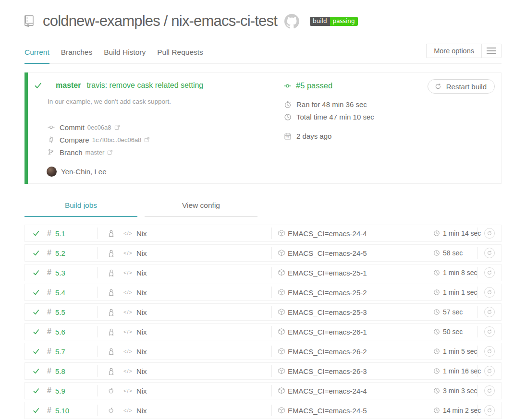  Describe the element at coordinates (461, 86) in the screenshot. I see `restart-build-button: Restart build` at that location.